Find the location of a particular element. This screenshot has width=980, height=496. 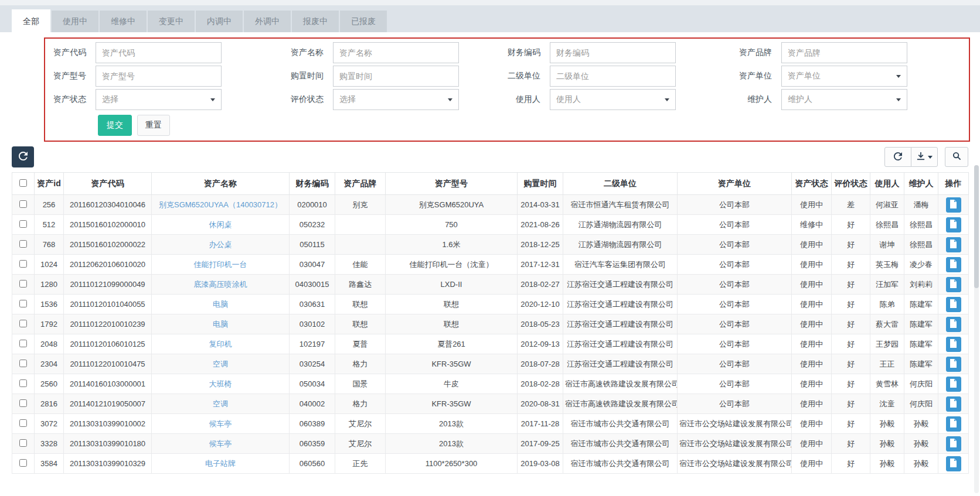

export-button is located at coordinates (924, 157).